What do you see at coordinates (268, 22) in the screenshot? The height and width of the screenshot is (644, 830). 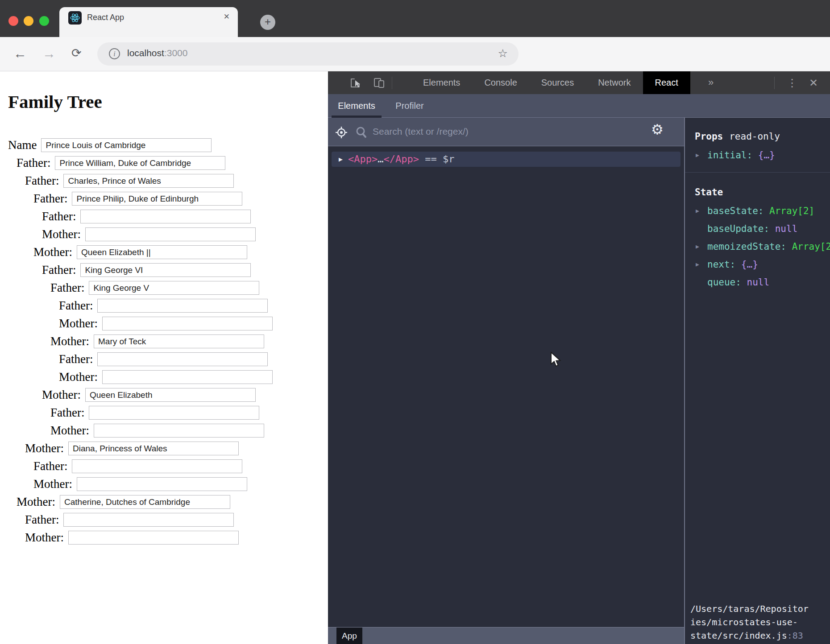 I see `new-tab-button: +` at bounding box center [268, 22].